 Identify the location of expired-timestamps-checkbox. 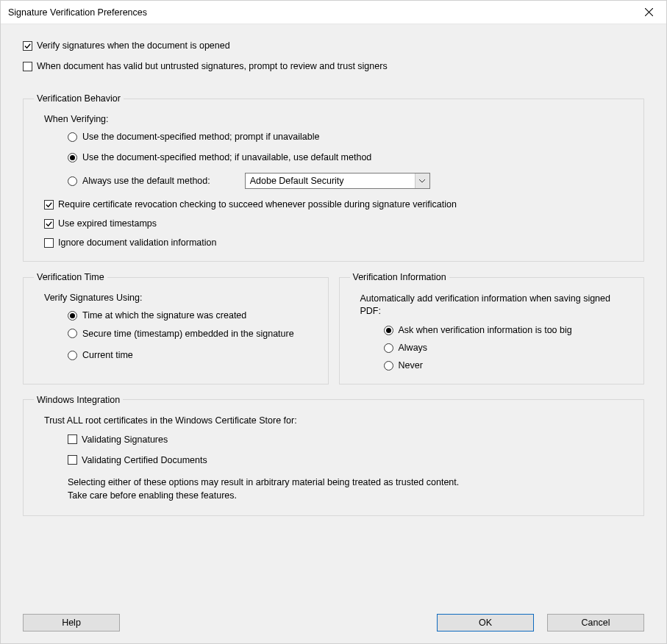
(49, 223).